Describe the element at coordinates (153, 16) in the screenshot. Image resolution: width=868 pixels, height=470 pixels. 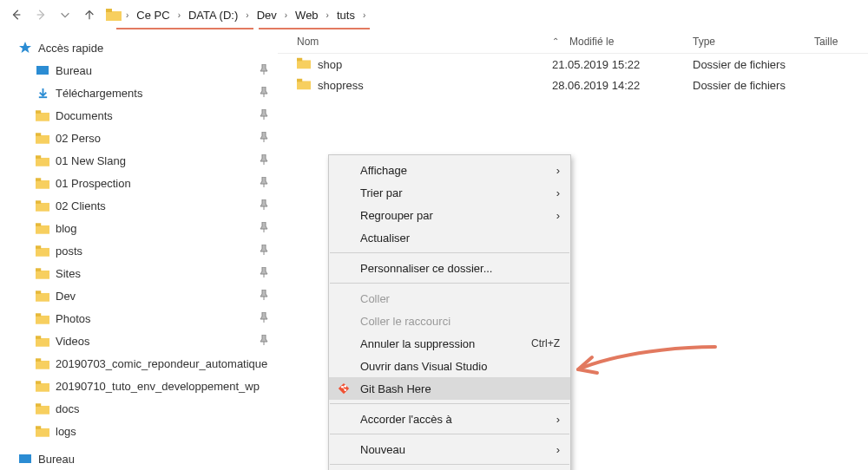
I see `breadcrumb-segment: Ce PC` at that location.